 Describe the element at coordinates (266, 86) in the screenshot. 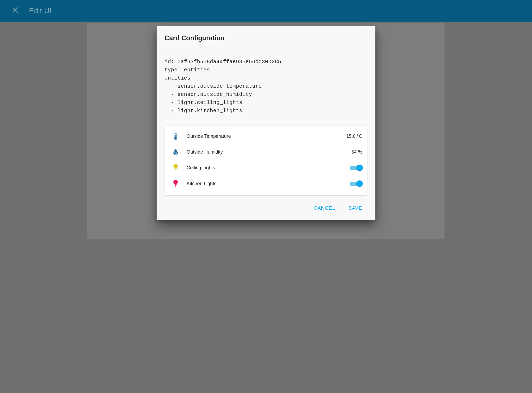

I see `yaml-editor: id: 0af63fb508da44ffae935e56dd300285 typ…` at that location.